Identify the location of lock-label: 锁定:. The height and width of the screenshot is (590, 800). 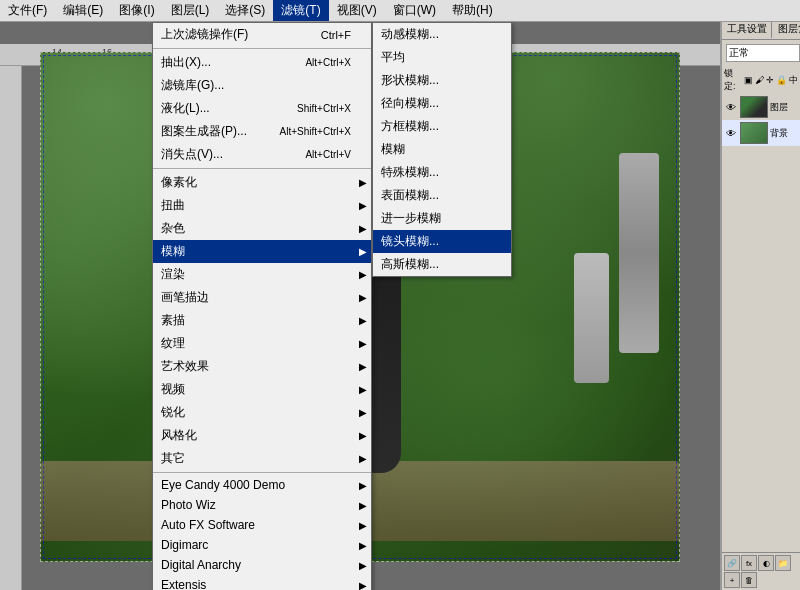
(733, 80).